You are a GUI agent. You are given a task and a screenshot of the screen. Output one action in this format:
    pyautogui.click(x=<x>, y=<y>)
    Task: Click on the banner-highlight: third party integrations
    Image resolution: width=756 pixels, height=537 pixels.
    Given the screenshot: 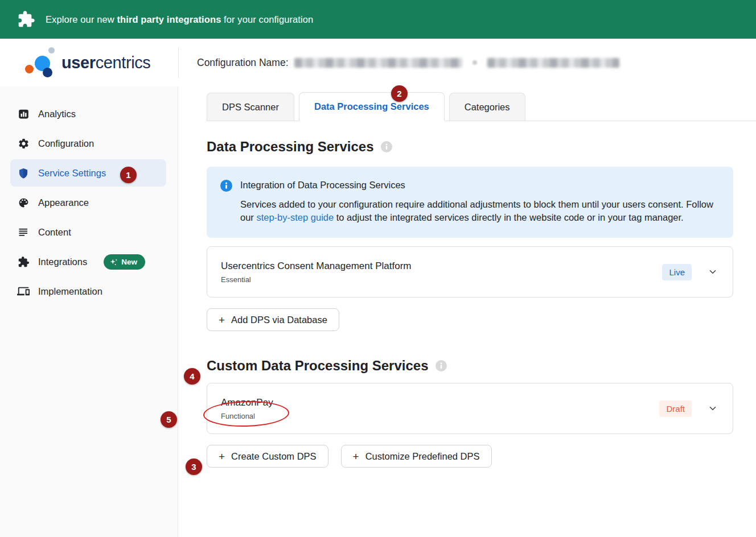 What is the action you would take?
    pyautogui.click(x=169, y=19)
    